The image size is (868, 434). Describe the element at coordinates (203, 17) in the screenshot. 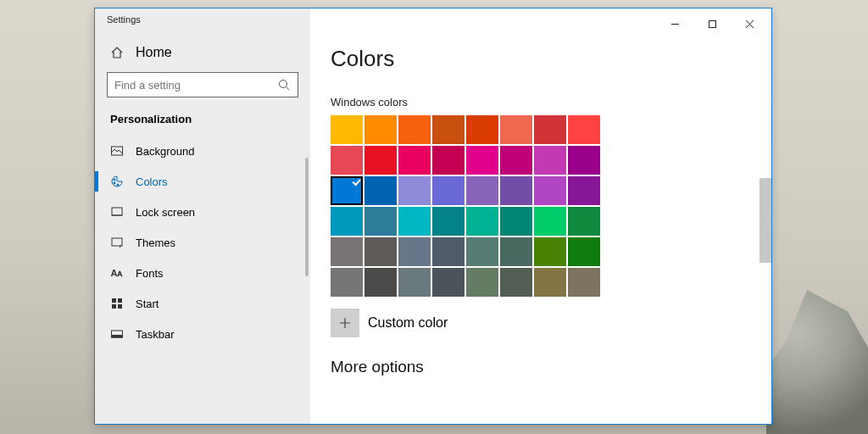

I see `window-title: Settings` at that location.